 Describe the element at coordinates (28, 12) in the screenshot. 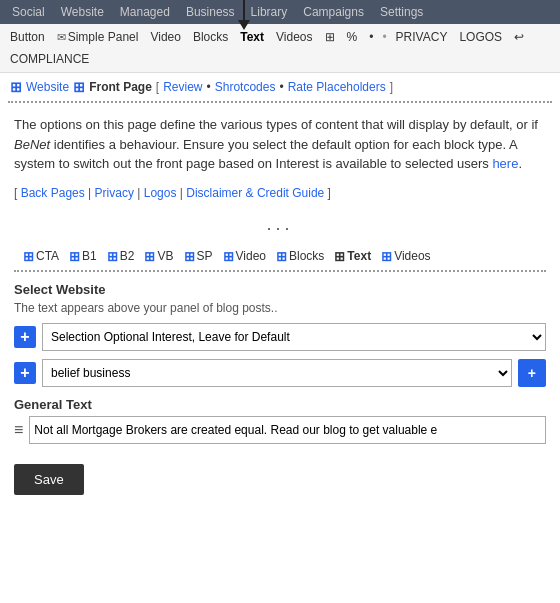

I see `nav-social: Social` at that location.